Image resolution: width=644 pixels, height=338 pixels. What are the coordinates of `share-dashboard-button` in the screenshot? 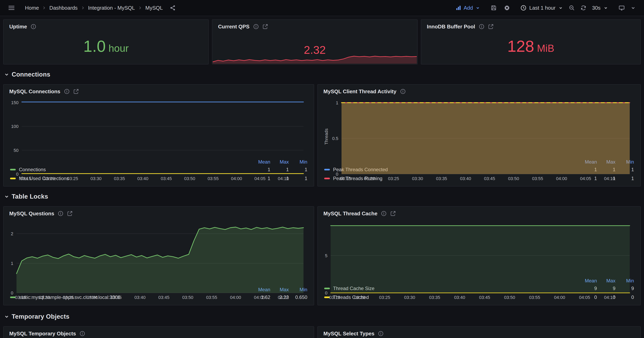 It's located at (172, 8).